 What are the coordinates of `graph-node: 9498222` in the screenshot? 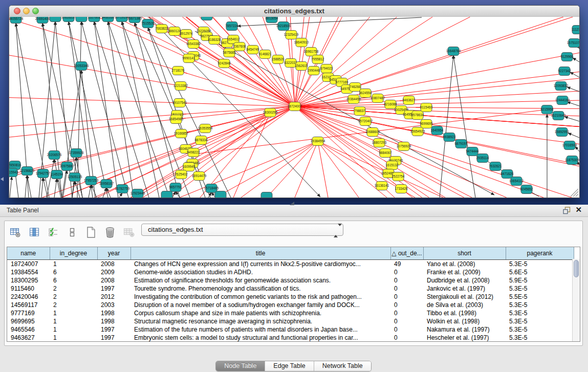 It's located at (193, 152).